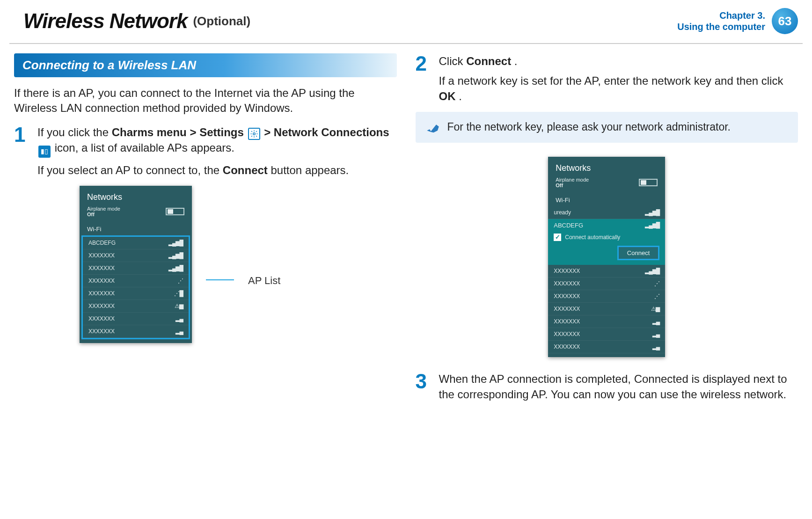 This screenshot has width=812, height=519. What do you see at coordinates (44, 152) in the screenshot?
I see `network-connections-icon: ▮▯` at bounding box center [44, 152].